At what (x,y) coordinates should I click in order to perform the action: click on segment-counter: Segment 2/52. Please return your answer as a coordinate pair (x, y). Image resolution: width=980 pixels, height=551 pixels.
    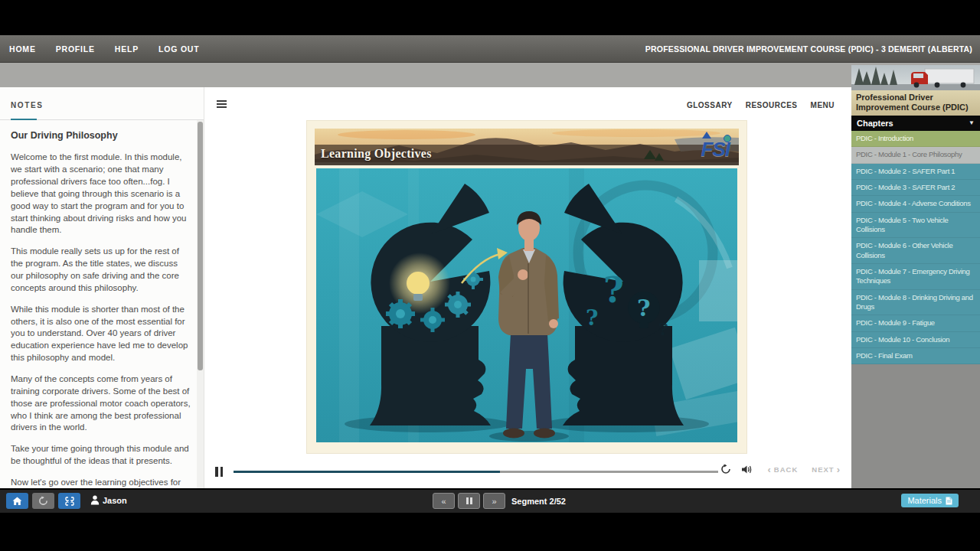
    Looking at the image, I should click on (539, 501).